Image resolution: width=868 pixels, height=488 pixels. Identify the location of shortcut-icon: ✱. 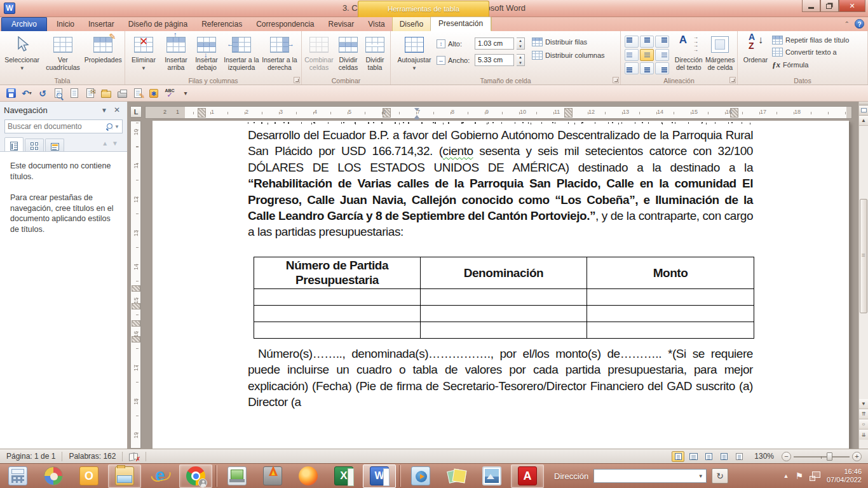
(154, 93).